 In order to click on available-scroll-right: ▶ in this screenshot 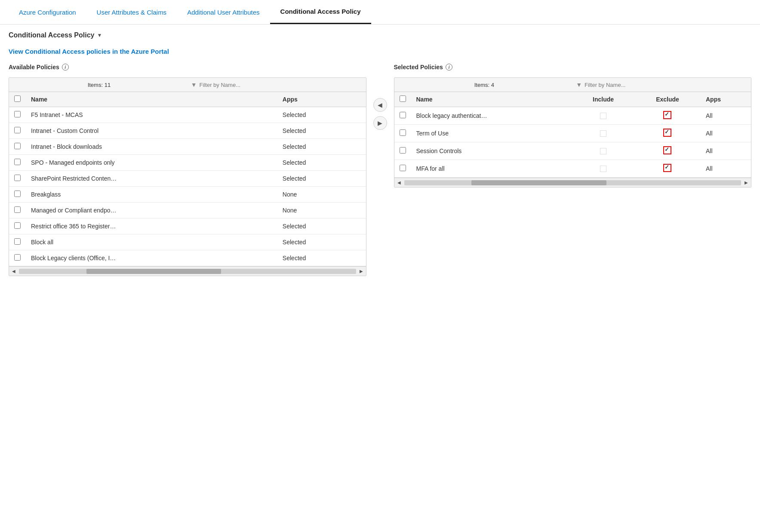, I will do `click(361, 271)`.